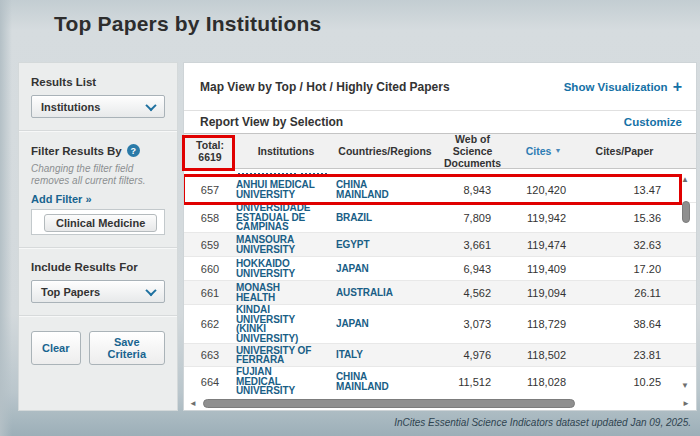 The image size is (700, 436). What do you see at coordinates (210, 355) in the screenshot?
I see `rank-cell: 663` at bounding box center [210, 355].